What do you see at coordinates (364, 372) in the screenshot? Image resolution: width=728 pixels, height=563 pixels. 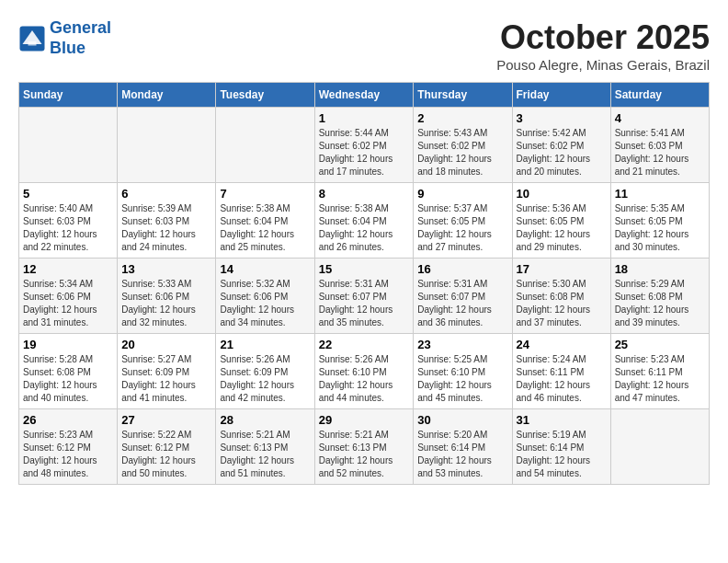 I see `calendar-week-row: 19Sunrise: 5:28 AM Sunset: 6:08 PM Dayli…` at bounding box center [364, 372].